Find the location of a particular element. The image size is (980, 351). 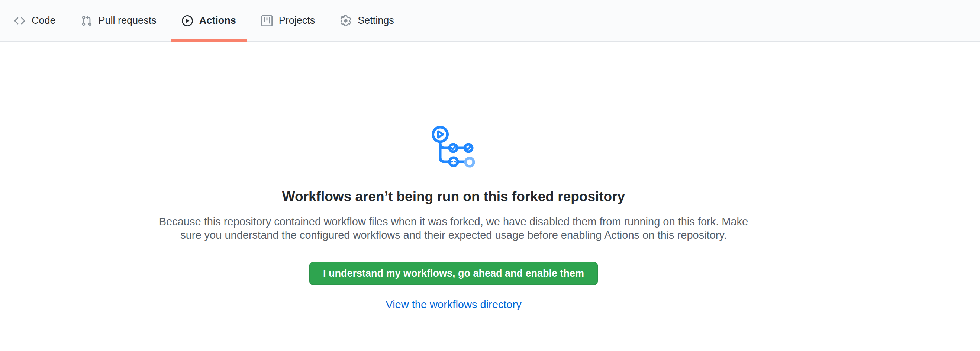

tab-projects: Projects is located at coordinates (288, 21).